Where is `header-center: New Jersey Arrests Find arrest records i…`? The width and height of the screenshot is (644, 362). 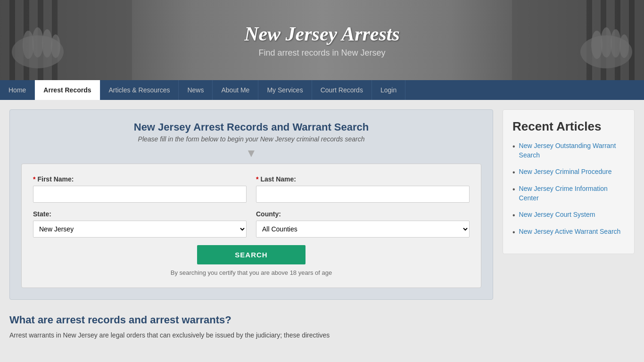 header-center: New Jersey Arrests Find arrest records i… is located at coordinates (322, 41).